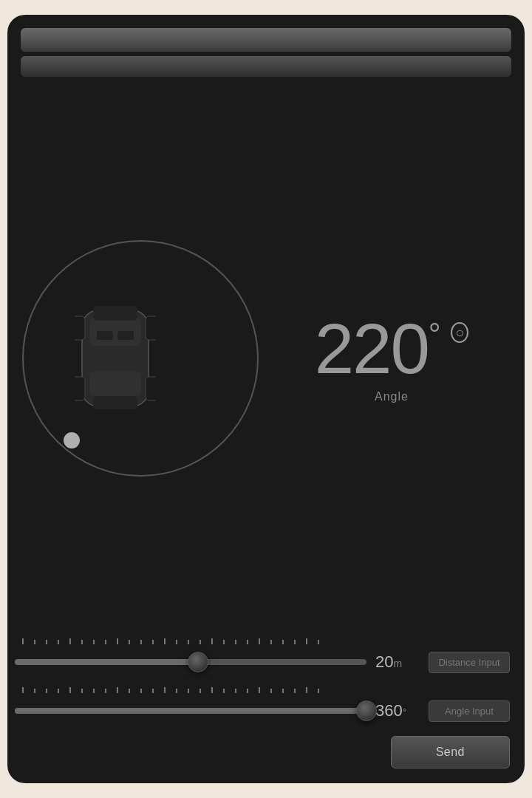  I want to click on angle-unit: ° ○, so click(449, 335).